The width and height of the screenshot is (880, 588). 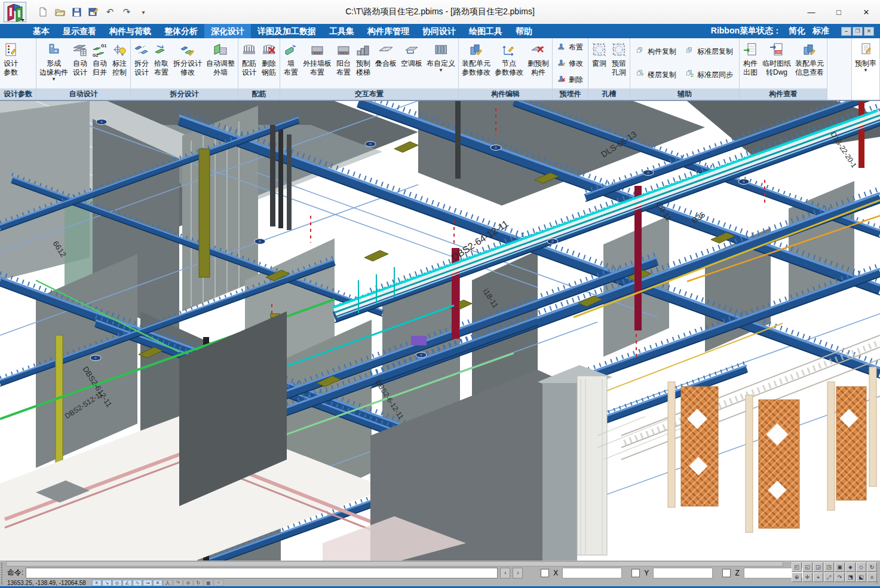 I want to click on annotation-control-button: 标注控制, so click(x=119, y=63).